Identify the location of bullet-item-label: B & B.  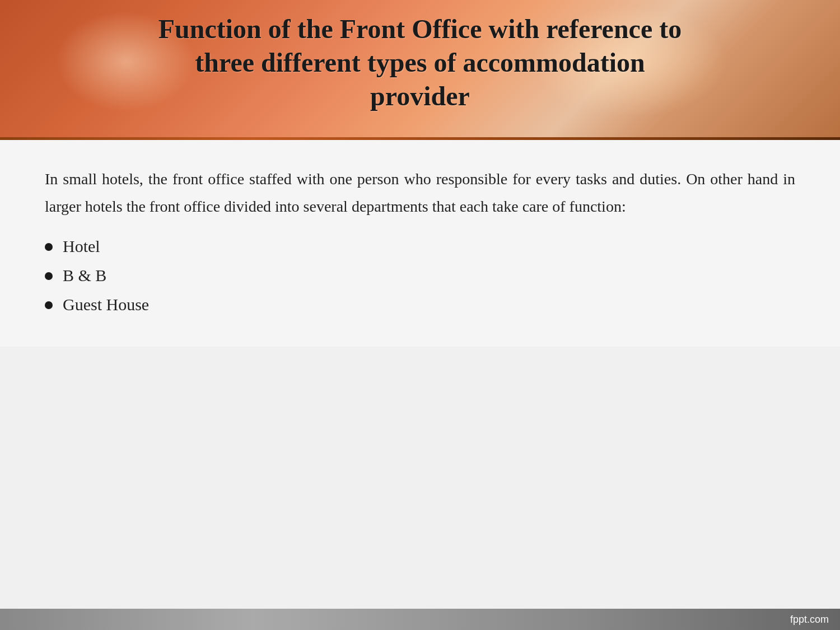
(85, 276).